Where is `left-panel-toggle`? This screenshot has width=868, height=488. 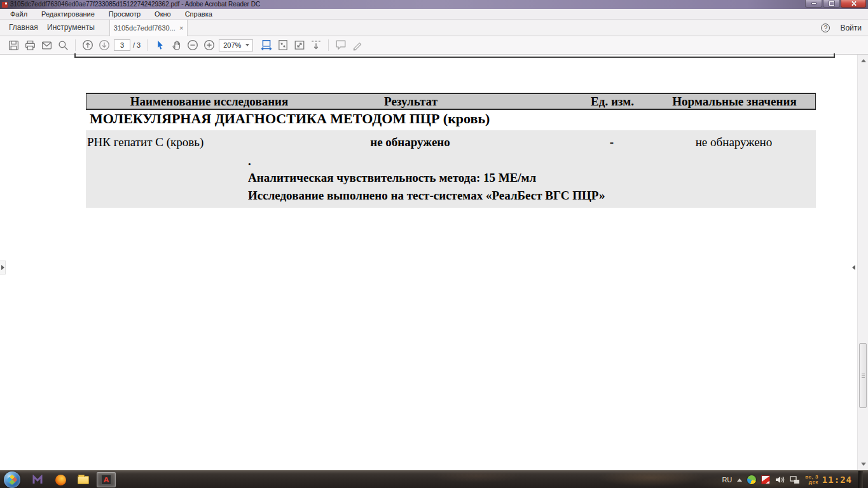 left-panel-toggle is located at coordinates (3, 268).